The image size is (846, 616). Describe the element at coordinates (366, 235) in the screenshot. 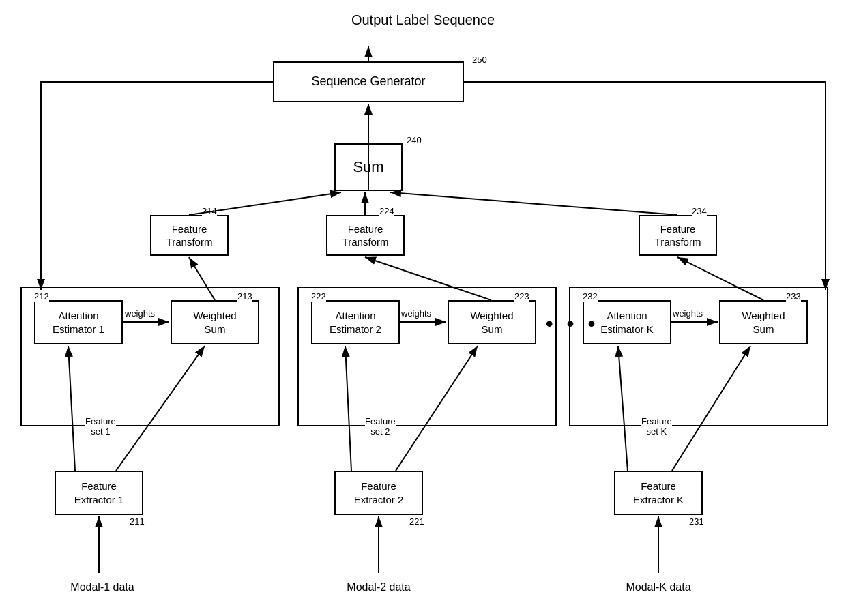

I see `feature-transform-2-box: Feature Transform` at that location.